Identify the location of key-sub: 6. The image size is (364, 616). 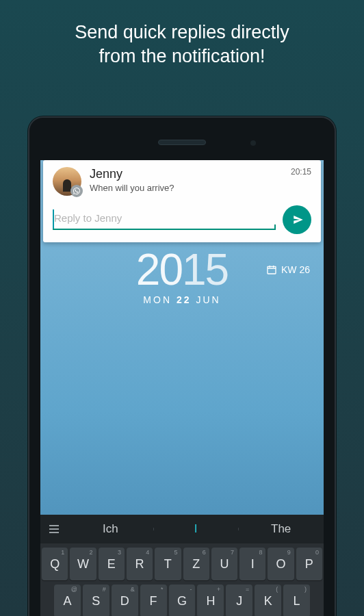
(204, 552).